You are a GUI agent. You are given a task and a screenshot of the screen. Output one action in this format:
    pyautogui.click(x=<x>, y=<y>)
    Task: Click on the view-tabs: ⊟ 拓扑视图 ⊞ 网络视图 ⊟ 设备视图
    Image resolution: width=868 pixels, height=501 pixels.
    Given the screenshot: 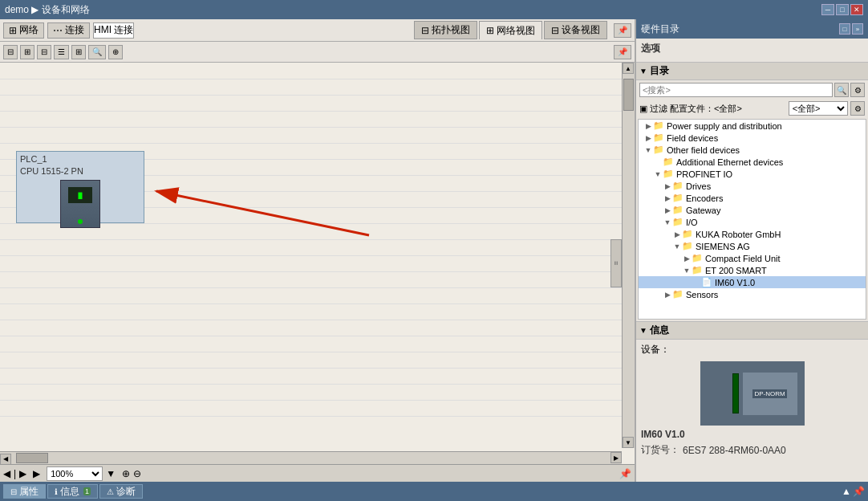 What is the action you would take?
    pyautogui.click(x=510, y=31)
    